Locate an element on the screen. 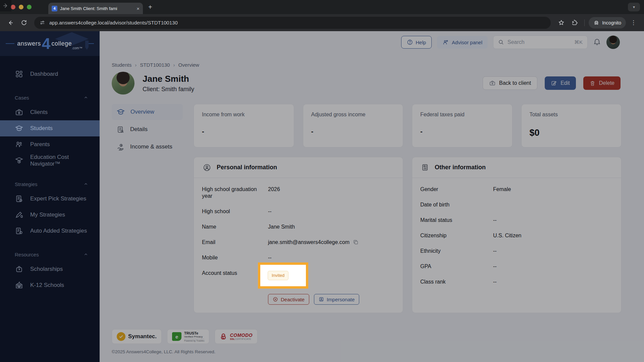 This screenshot has height=362, width=644. deactivate-button: Deactivate is located at coordinates (288, 299).